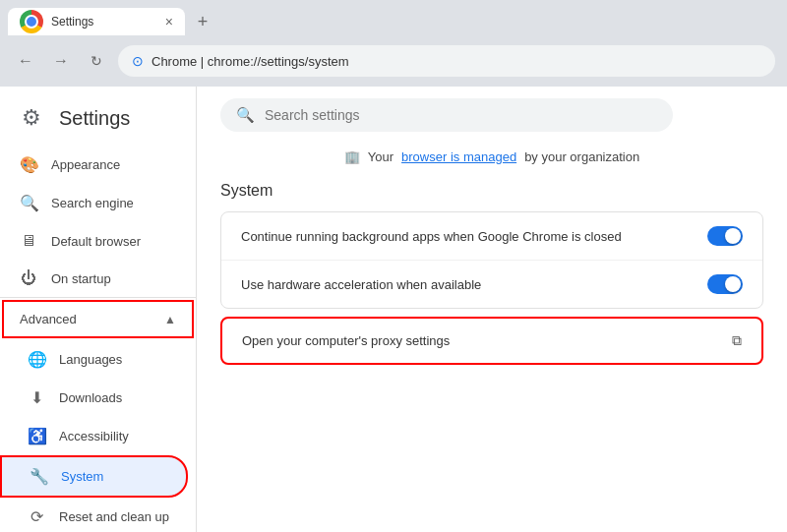  What do you see at coordinates (36, 360) in the screenshot?
I see `languages-icon: 🌐` at bounding box center [36, 360].